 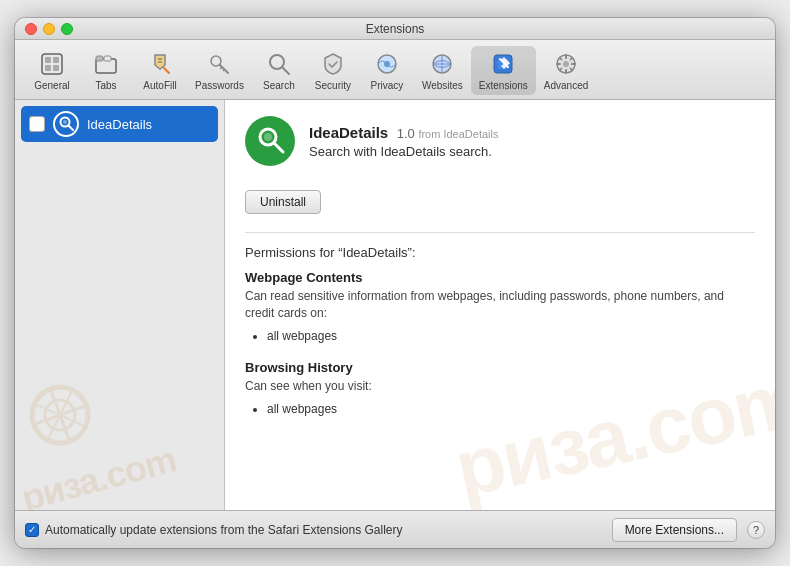 I want to click on toolbar-item-privacy: Privacy, so click(x=387, y=70).